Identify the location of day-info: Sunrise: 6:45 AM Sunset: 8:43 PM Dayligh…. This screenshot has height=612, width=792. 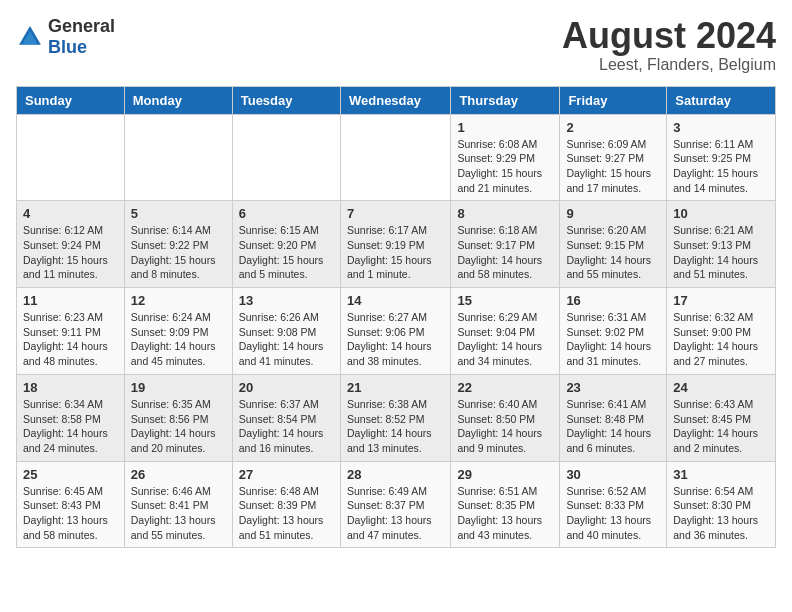
(70, 514).